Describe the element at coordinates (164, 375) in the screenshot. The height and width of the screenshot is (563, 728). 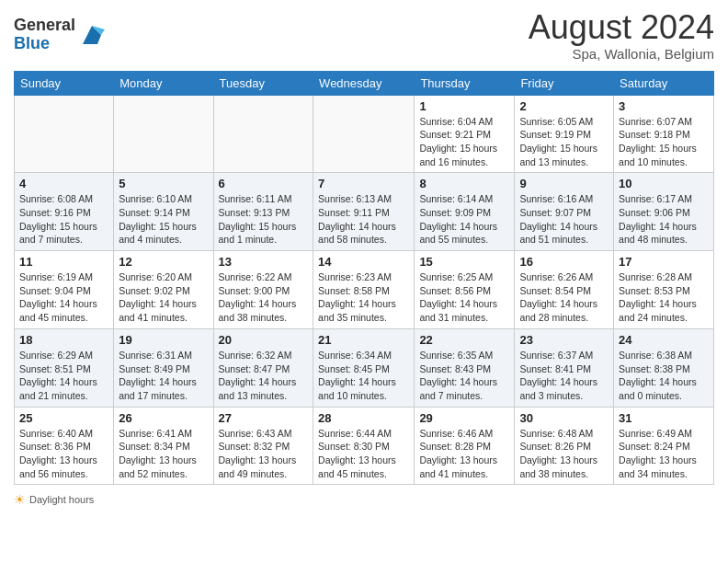
I see `day-info: Sunrise: 6:31 AM Sunset: 8:49 PM Dayligh…` at that location.